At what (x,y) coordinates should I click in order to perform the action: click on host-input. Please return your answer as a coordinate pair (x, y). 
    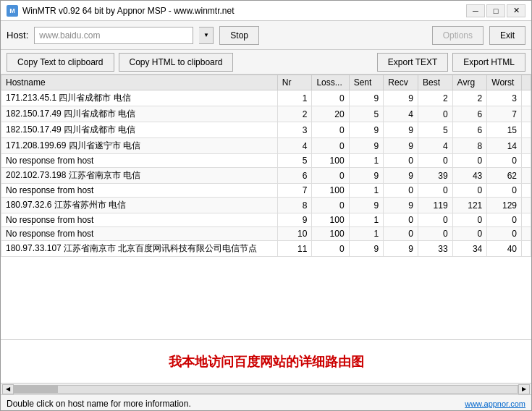
    Looking at the image, I should click on (114, 35).